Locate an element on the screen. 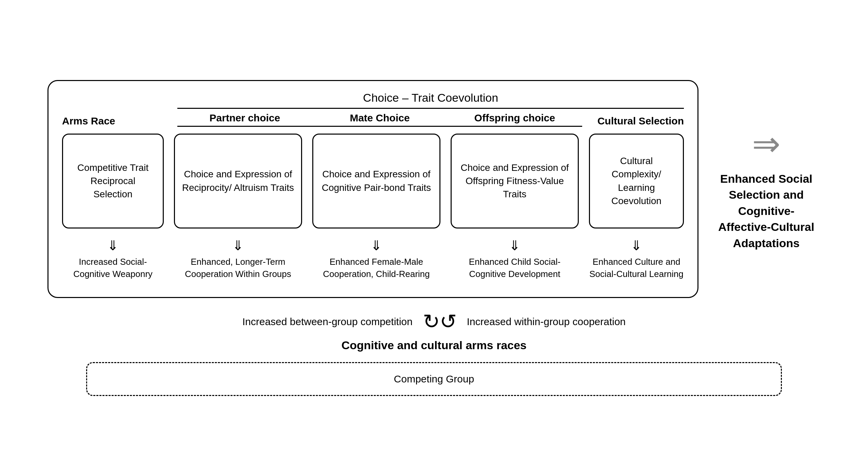 The height and width of the screenshot is (476, 868). partner-outcome-col: ⇓ Enhanced, Longer-Term Cooperation With… is located at coordinates (238, 260).